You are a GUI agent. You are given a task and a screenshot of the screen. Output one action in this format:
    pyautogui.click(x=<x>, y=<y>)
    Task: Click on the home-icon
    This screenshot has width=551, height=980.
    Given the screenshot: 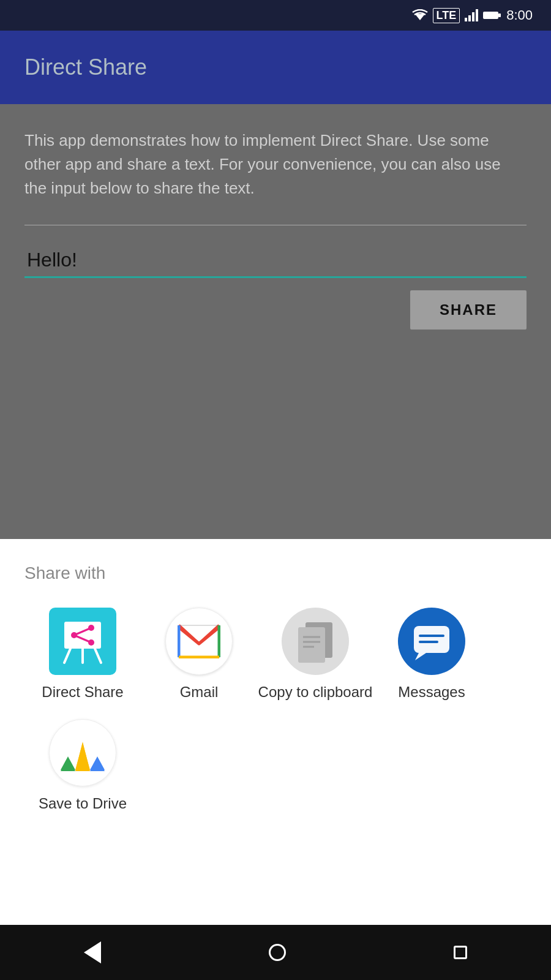 What is the action you would take?
    pyautogui.click(x=277, y=952)
    